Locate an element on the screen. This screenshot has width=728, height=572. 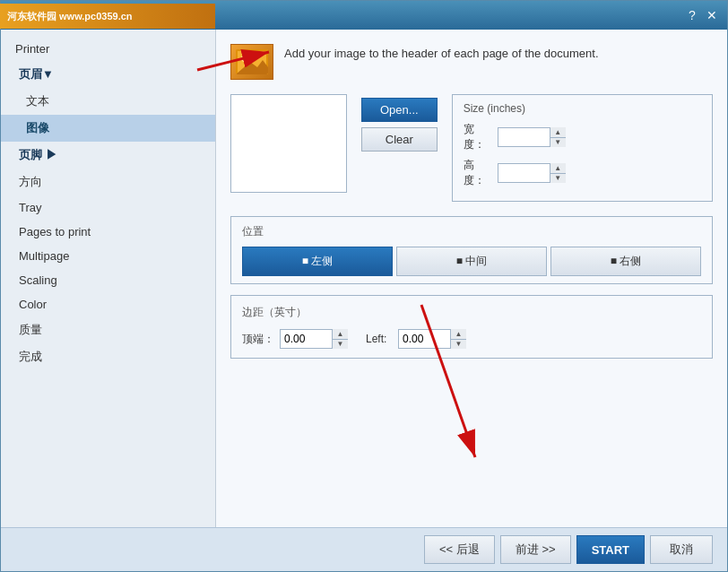
margin-row: 顶端： ▲ ▼ Left: is located at coordinates (472, 339).